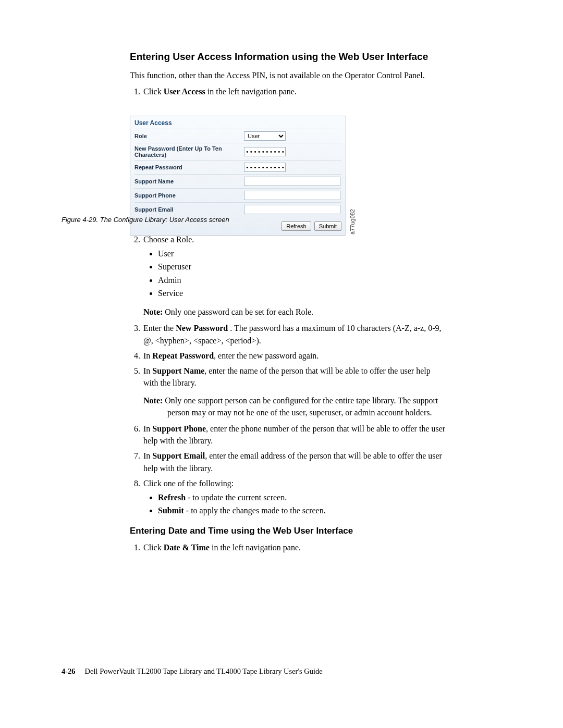 Image resolution: width=563 pixels, height=728 pixels. I want to click on step-5: In Support Name, enter the name of the p…, so click(295, 392).